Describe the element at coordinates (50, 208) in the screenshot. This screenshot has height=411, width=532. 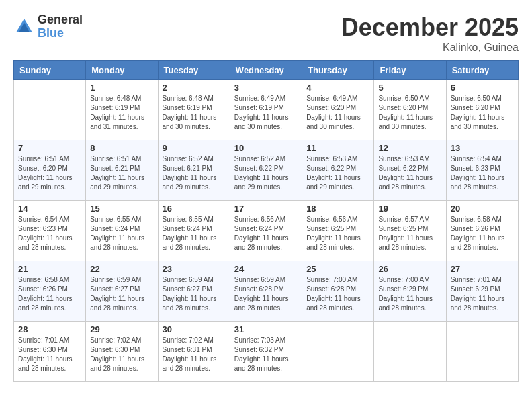
I see `day-number: 14` at that location.